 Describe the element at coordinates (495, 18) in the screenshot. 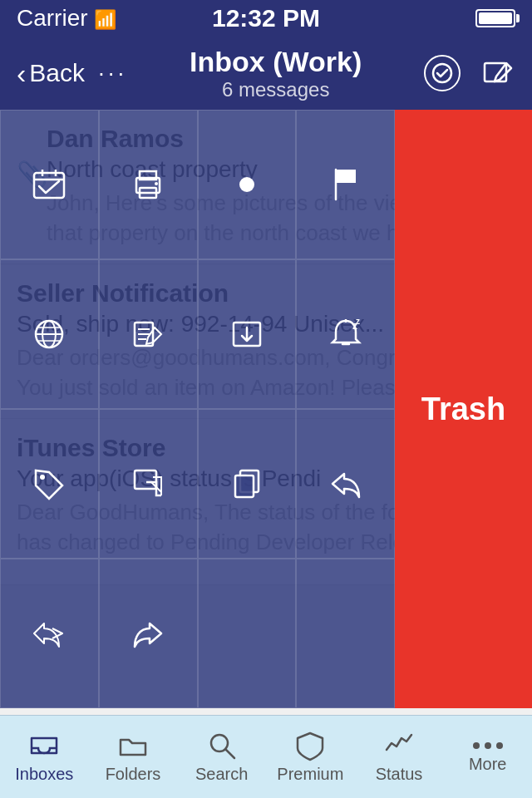

I see `battery-indicator` at that location.